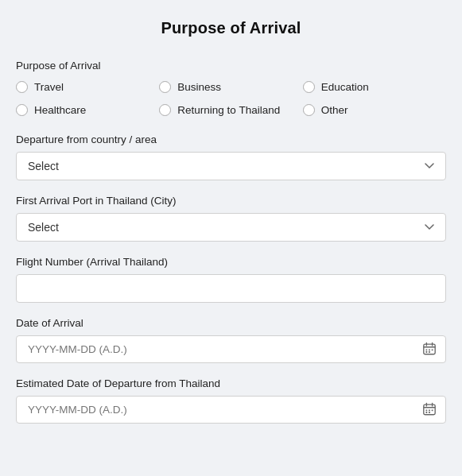  I want to click on arrival-port-select: Select, so click(231, 227).